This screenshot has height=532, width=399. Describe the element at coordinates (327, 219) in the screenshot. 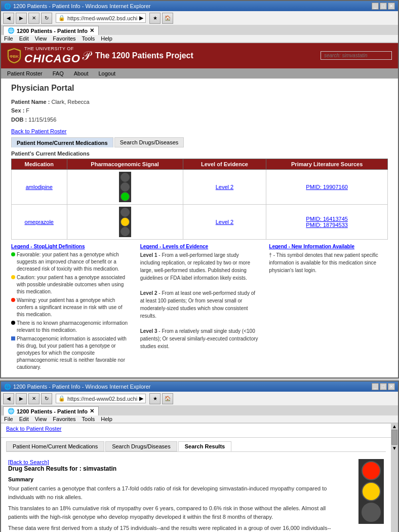

I see `pmid-omeprazole-1: PMID: 16413745` at that location.